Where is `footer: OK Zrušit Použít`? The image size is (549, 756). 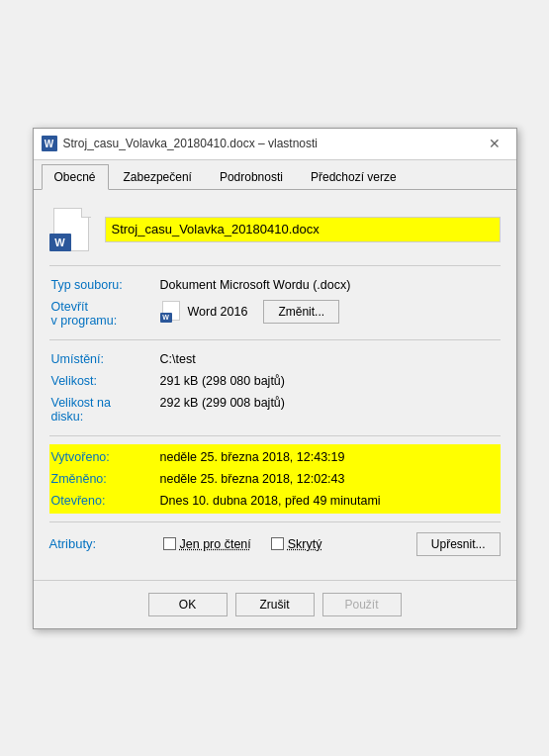
footer: OK Zrušit Použít is located at coordinates (275, 604).